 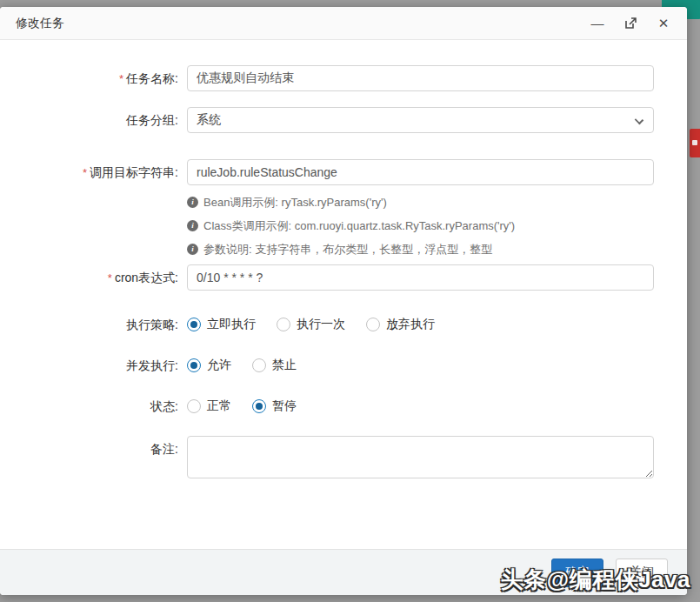 What do you see at coordinates (598, 23) in the screenshot?
I see `minimize-icon: —` at bounding box center [598, 23].